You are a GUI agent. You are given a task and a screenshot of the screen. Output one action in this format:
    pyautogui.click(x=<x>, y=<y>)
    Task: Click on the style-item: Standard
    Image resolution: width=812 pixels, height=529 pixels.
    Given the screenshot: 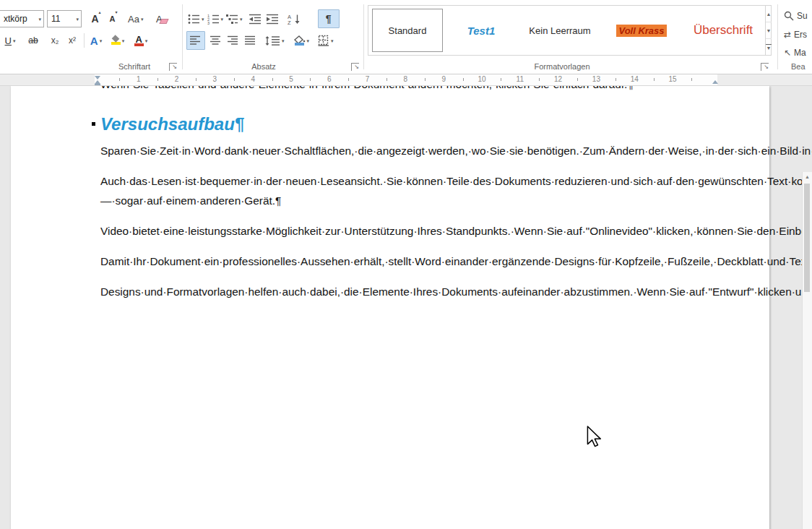 What is the action you would take?
    pyautogui.click(x=407, y=30)
    